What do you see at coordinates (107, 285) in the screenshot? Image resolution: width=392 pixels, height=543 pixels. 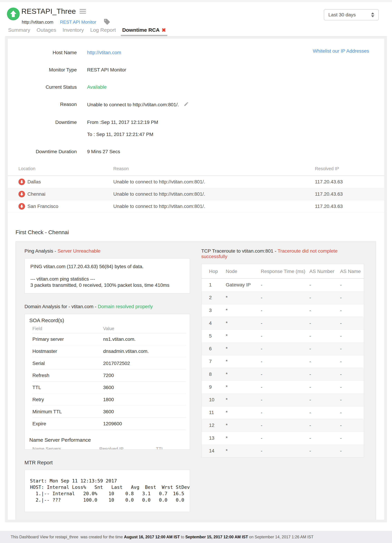 I see `ping-line: 3 packets transmitted, 0 received, 100% …` at bounding box center [107, 285].